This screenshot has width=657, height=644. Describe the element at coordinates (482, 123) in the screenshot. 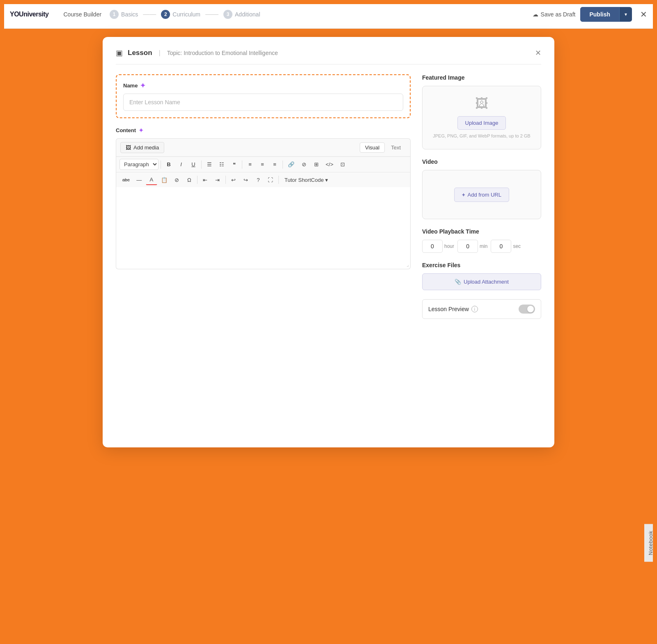

I see `upload-image-button: Upload Image` at that location.